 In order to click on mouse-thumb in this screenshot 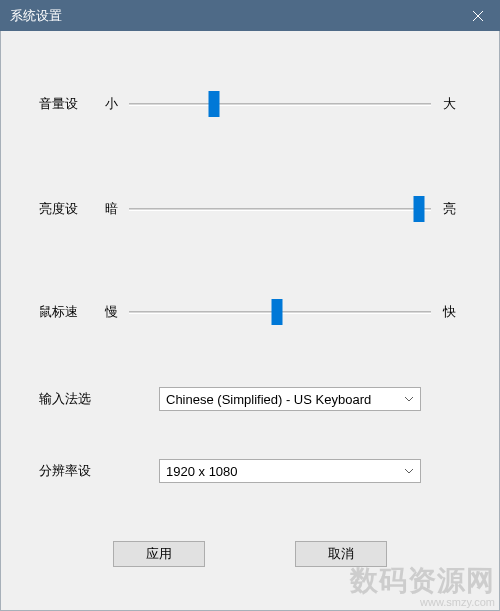, I will do `click(276, 312)`.